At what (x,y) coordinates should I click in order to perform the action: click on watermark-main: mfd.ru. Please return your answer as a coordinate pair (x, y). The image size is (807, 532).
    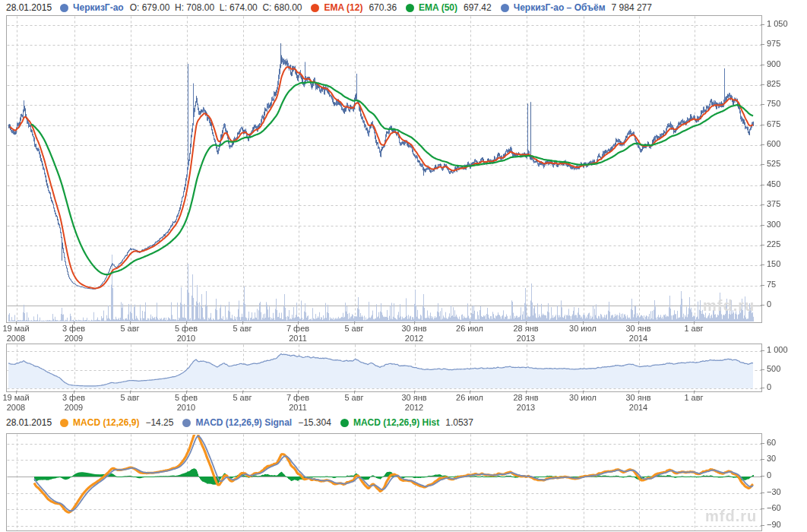
    Looking at the image, I should click on (729, 306).